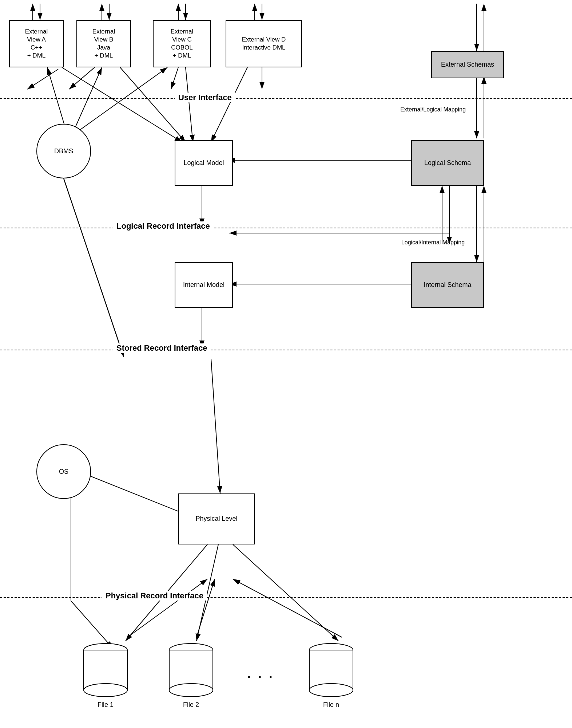 The height and width of the screenshot is (728, 572). Describe the element at coordinates (468, 65) in the screenshot. I see `external-schemas-box: External Schemas` at that location.